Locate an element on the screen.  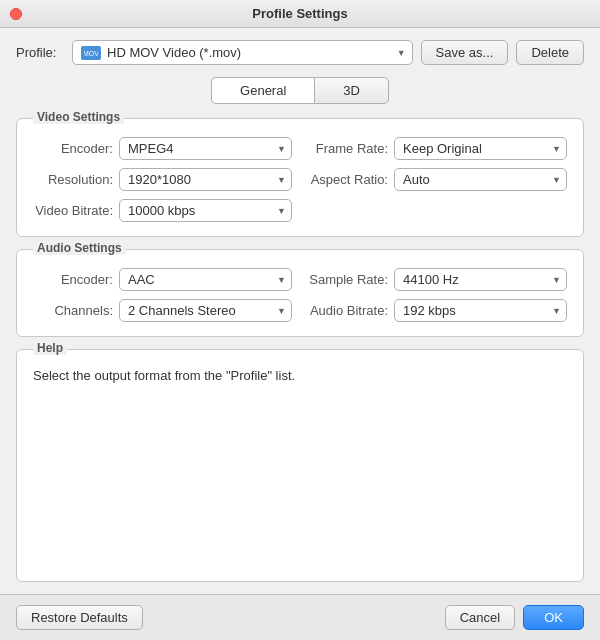
profile-icon: MOV is located at coordinates (91, 53).